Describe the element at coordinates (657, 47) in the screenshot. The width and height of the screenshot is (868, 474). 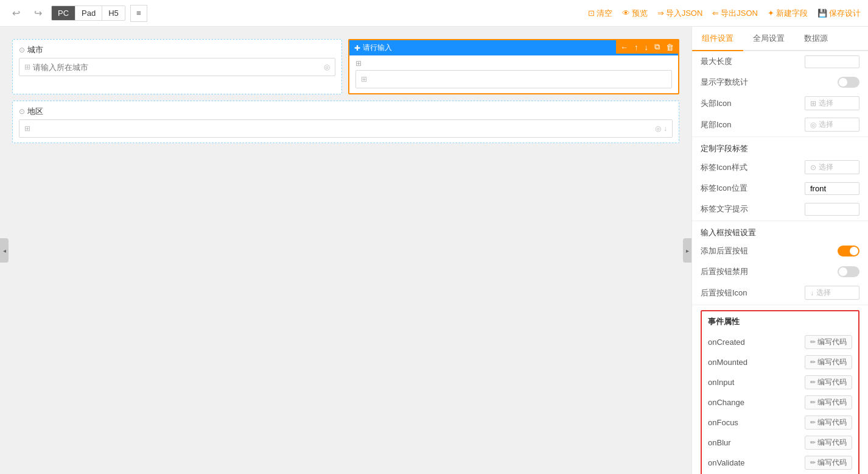
I see `action-copy-icon: ⧉` at that location.